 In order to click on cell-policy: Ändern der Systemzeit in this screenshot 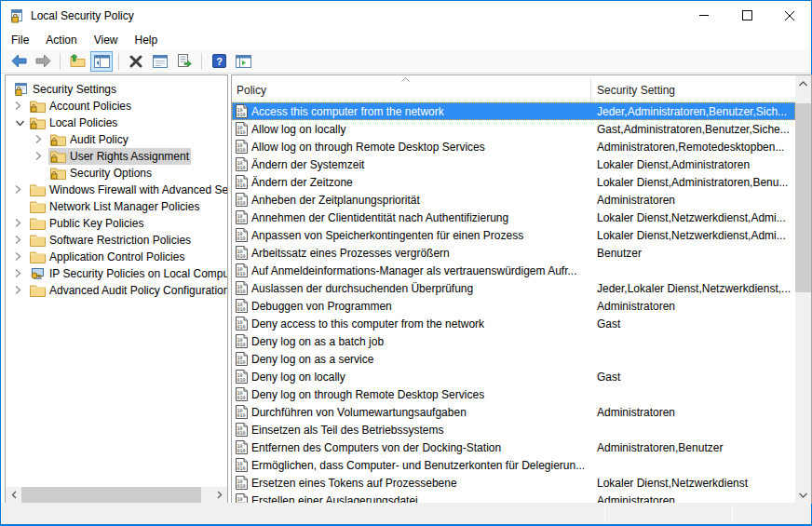, I will do `click(420, 165)`.